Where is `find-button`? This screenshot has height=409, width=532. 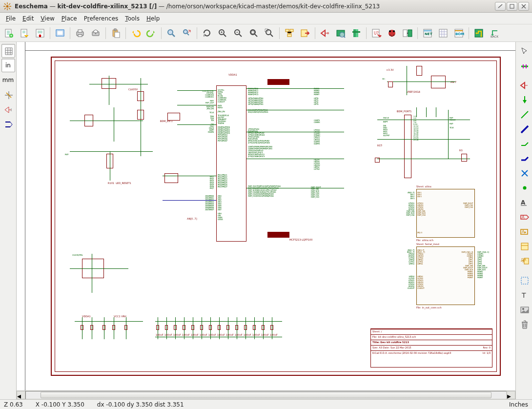
find-button is located at coordinates (171, 33).